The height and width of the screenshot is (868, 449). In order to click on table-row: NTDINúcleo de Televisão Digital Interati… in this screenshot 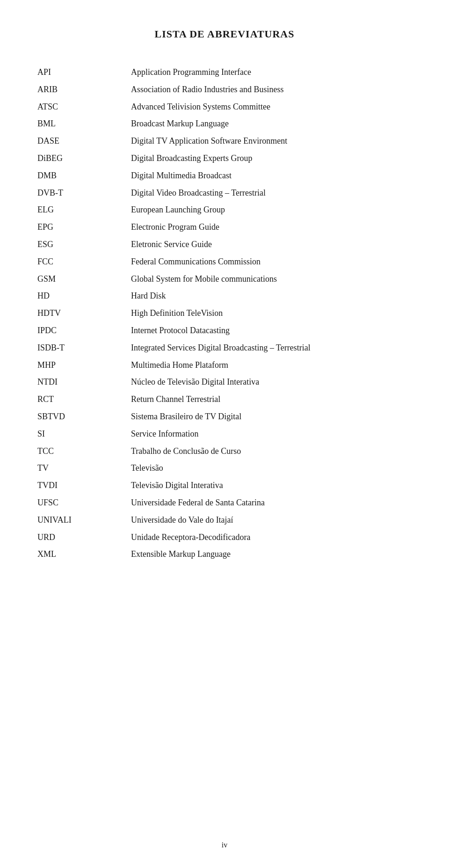, I will do `click(224, 382)`.